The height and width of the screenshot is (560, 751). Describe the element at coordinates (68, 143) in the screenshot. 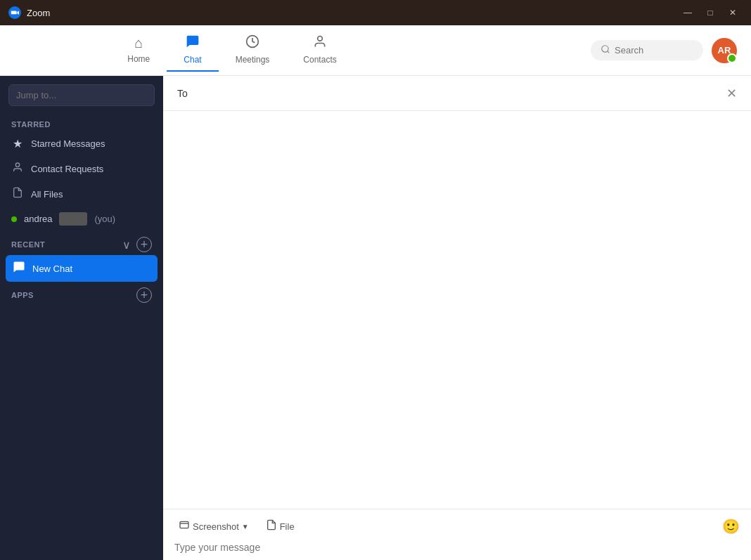

I see `starred-messages-label: Starred Messages` at that location.